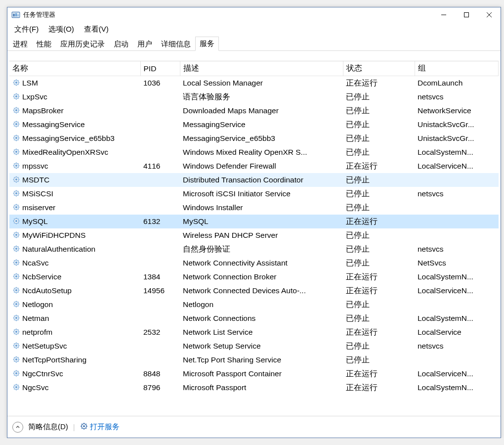  Describe the element at coordinates (261, 97) in the screenshot. I see `cell-desc: 语言体验服务` at that location.